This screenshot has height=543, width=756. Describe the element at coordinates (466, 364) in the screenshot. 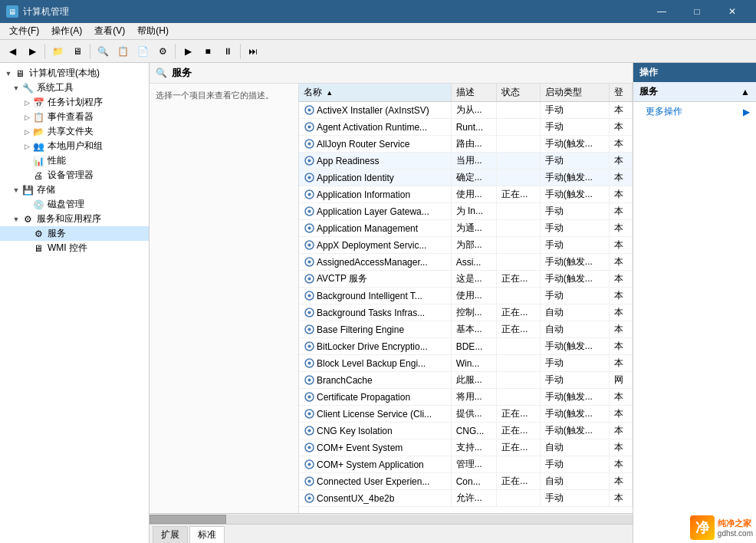

I see `table-row: Block Level Backup Engi...Win...手动本` at that location.